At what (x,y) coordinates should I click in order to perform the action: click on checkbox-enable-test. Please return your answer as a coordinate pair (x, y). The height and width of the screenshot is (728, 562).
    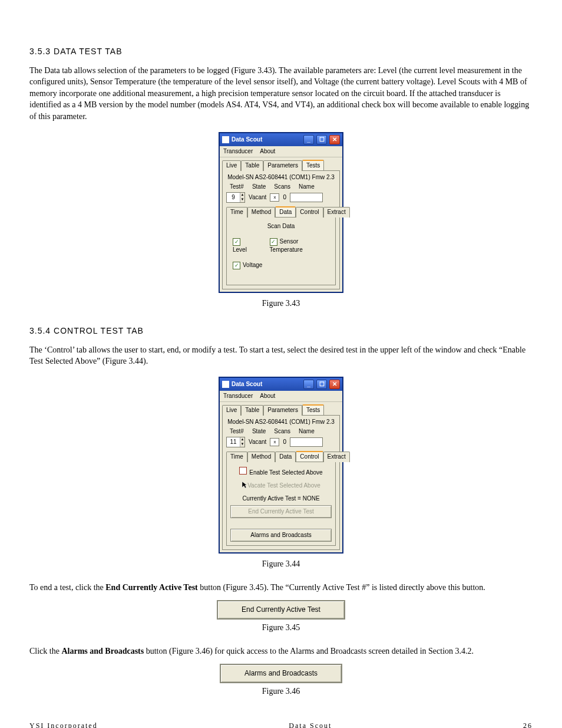
    Looking at the image, I should click on (243, 470).